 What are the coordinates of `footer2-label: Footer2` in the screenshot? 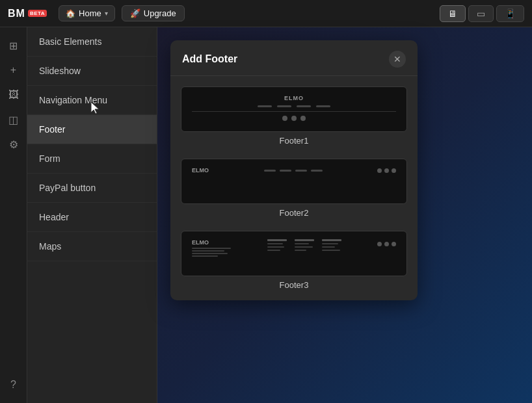 It's located at (294, 213).